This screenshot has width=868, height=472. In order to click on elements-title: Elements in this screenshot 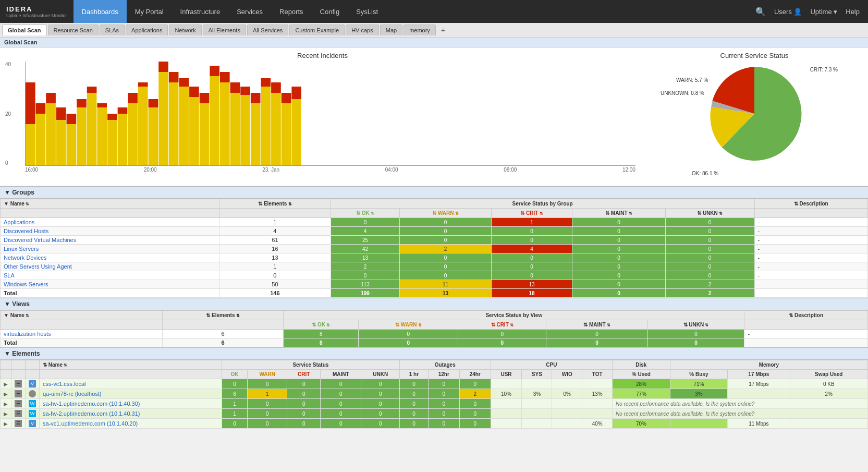, I will do `click(26, 354)`.